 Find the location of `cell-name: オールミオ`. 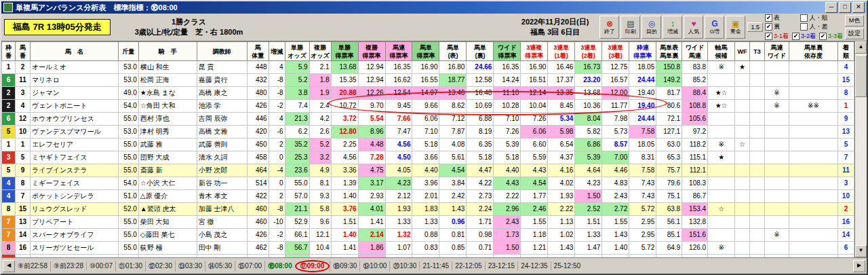

cell-name: オールミオ is located at coordinates (74, 68).